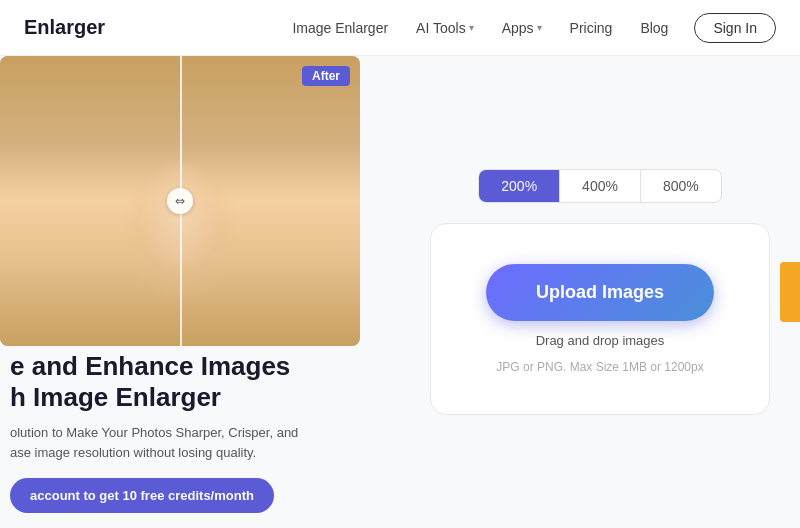 The image size is (800, 528). Describe the element at coordinates (326, 76) in the screenshot. I see `after-badge: After` at that location.